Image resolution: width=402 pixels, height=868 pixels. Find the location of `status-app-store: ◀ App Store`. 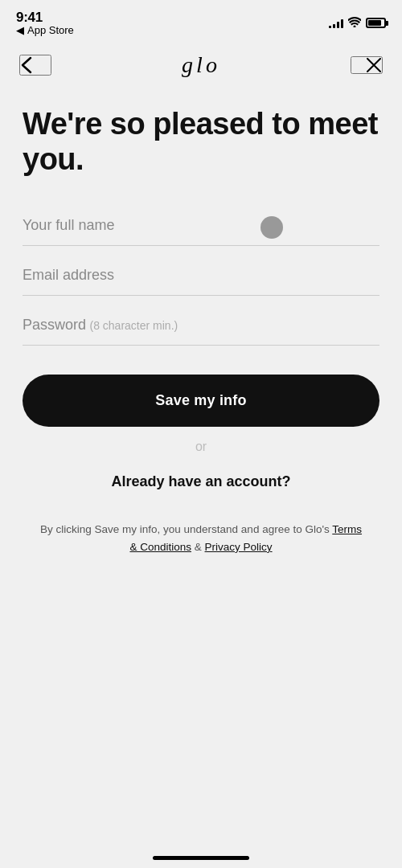

status-app-store: ◀ App Store is located at coordinates (45, 31).